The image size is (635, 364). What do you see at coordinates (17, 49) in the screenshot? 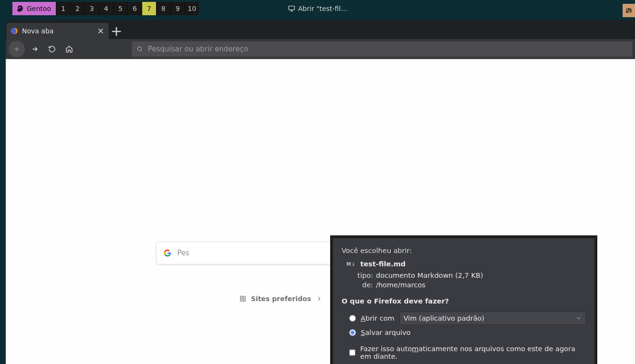
I see `back-button` at bounding box center [17, 49].